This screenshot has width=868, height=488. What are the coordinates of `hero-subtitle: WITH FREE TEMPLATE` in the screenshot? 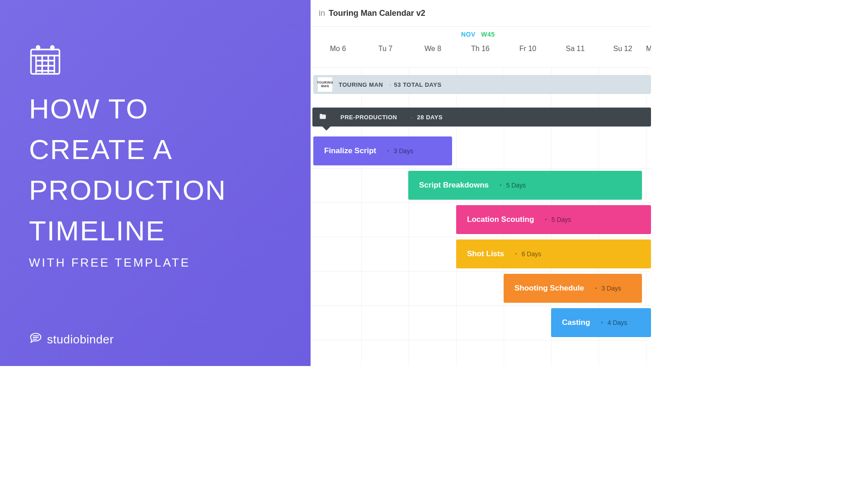 It's located at (156, 263).